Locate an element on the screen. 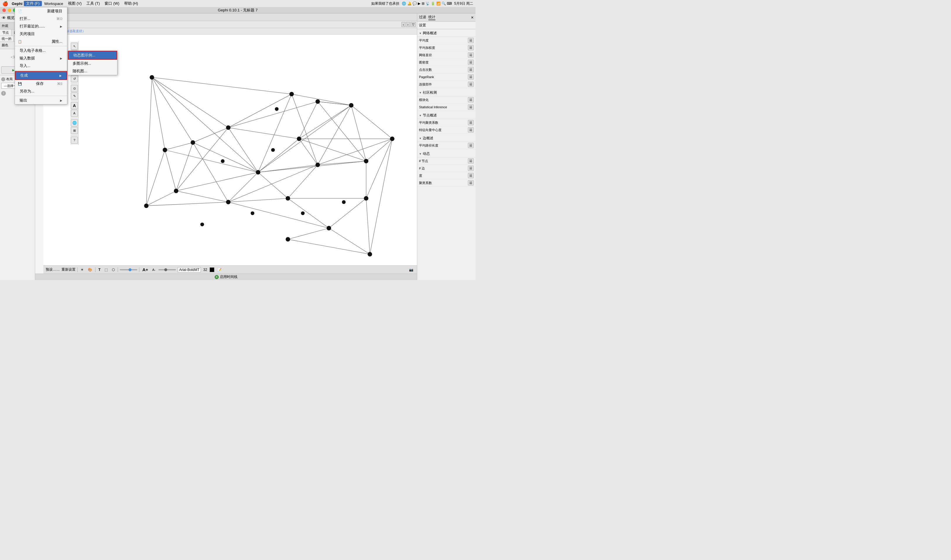 This screenshot has width=951, height=560. run-path-length: 运 is located at coordinates (471, 145).